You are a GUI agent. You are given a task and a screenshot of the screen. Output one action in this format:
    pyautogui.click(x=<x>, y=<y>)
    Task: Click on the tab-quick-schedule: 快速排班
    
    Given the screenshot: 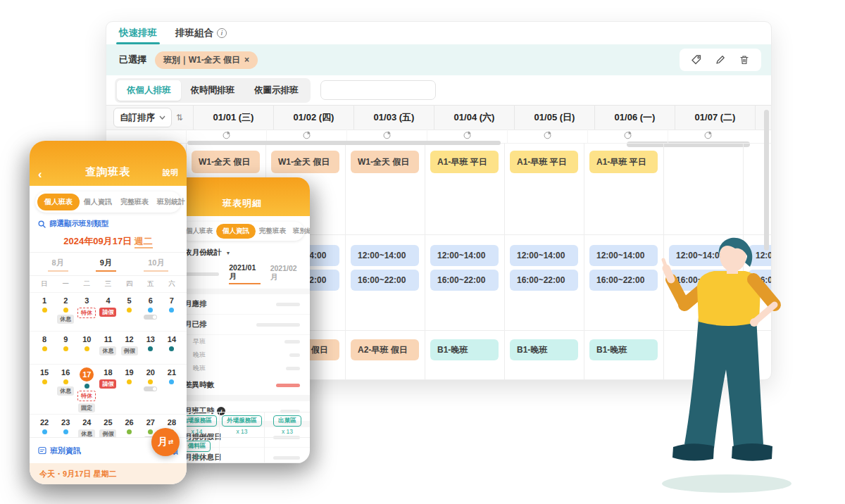 What is the action you would take?
    pyautogui.click(x=138, y=33)
    